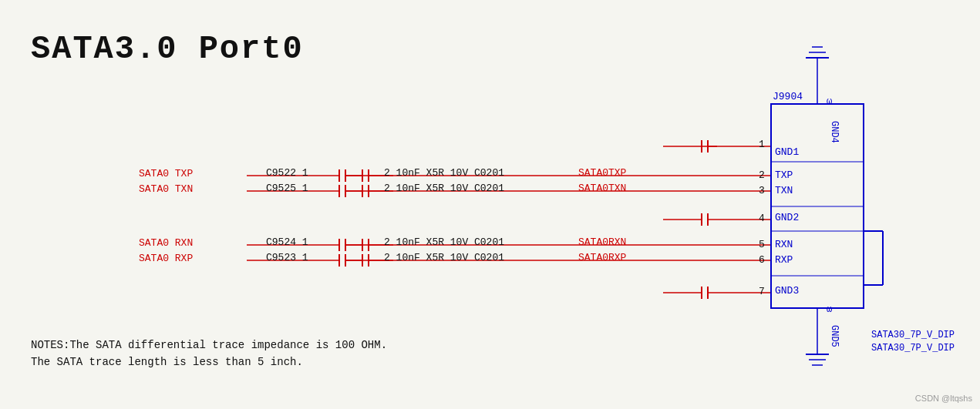 This screenshot has height=409, width=980. I want to click on connector-pin-rxp: RXP, so click(783, 260).